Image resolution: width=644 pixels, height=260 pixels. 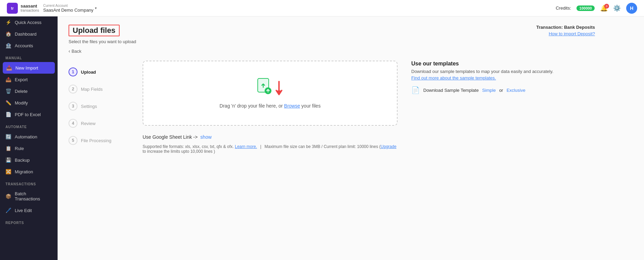 I want to click on sidebar-label-automation: Automation, so click(x=26, y=137).